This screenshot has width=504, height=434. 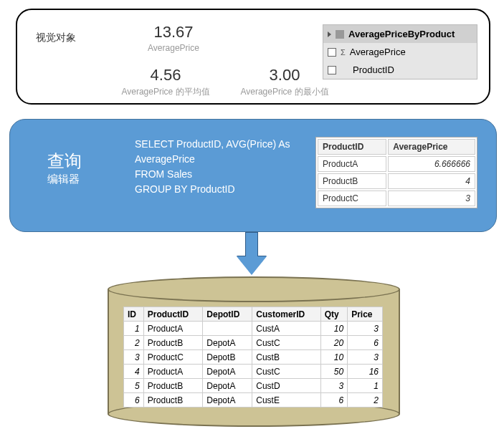 I want to click on col-header: ID, so click(x=134, y=314).